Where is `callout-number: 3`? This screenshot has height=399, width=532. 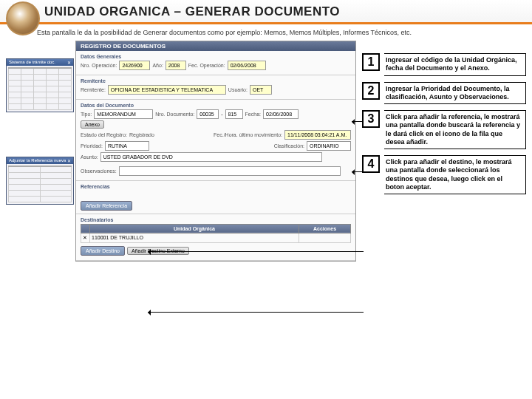 callout-number: 3 is located at coordinates (371, 119).